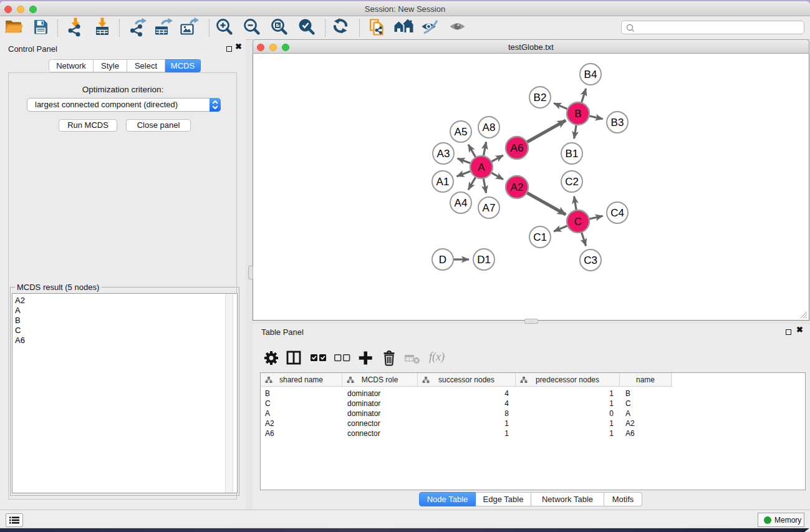 This screenshot has height=532, width=810. What do you see at coordinates (518, 148) in the screenshot?
I see `svg-text: A6` at bounding box center [518, 148].